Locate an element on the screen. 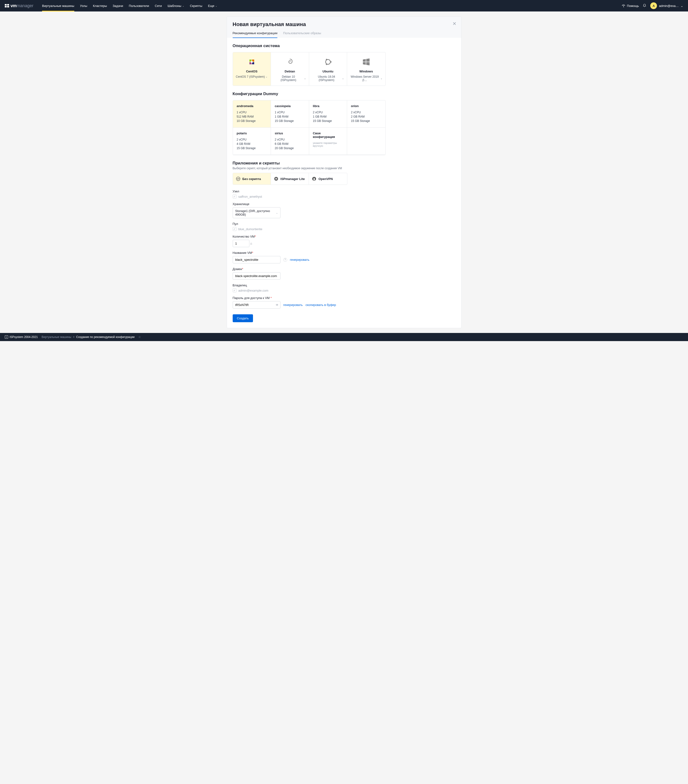 This screenshot has height=784, width=688. openvpn-icon is located at coordinates (314, 179).